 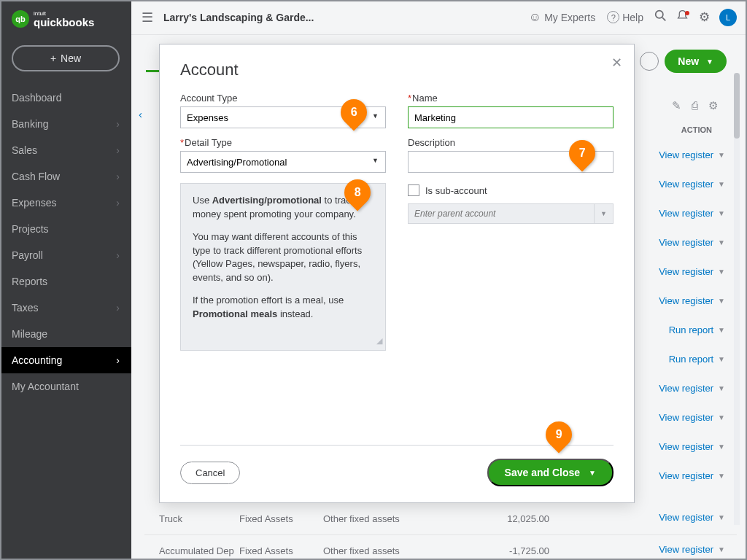 I want to click on help-link: ? Help, so click(x=625, y=18).